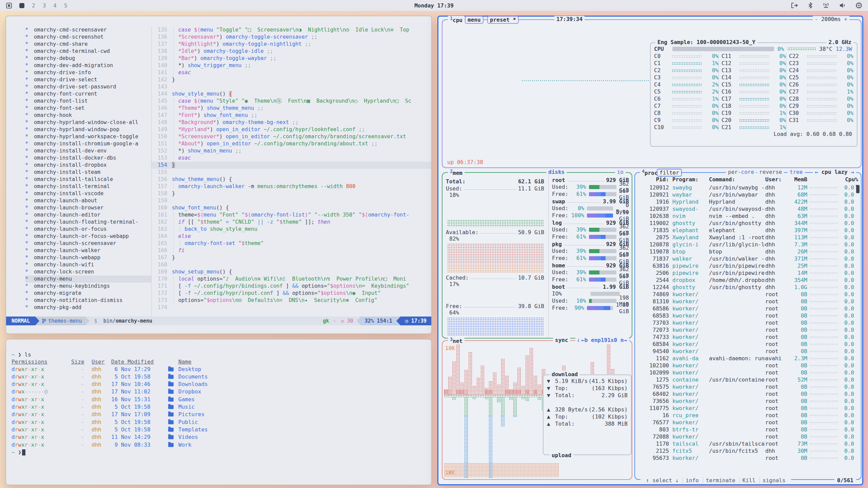 Image resolution: width=868 pixels, height=488 pixels. I want to click on process-row: 110775kworker/root0B0.0, so click(746, 409).